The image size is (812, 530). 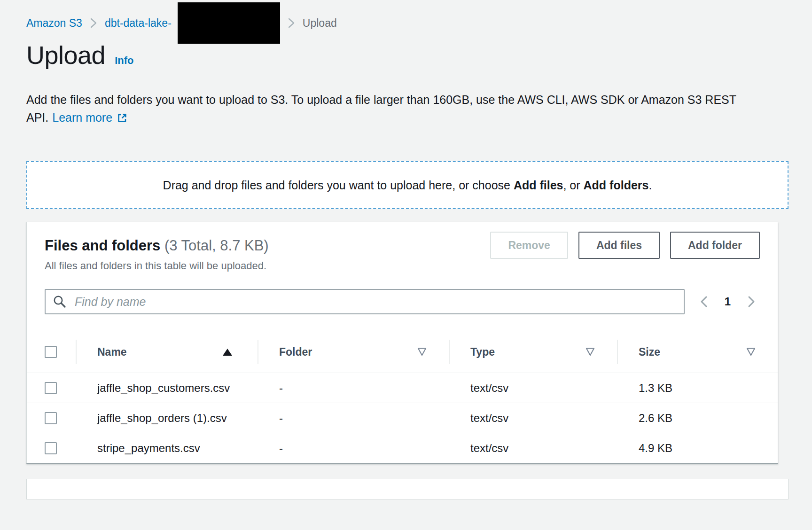 I want to click on column-label-size: Size, so click(x=649, y=352).